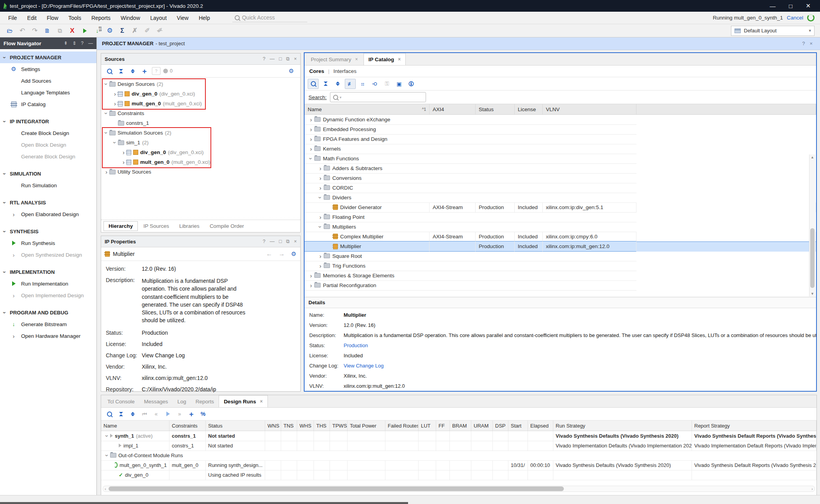 The width and height of the screenshot is (820, 504). I want to click on forward-arrow-icon: →, so click(282, 254).